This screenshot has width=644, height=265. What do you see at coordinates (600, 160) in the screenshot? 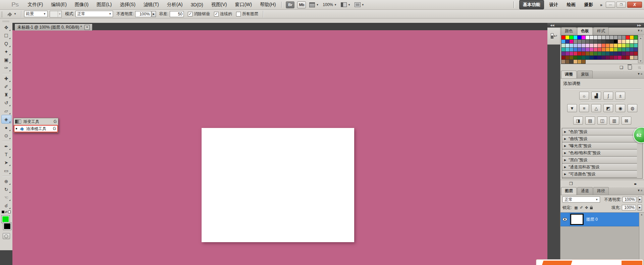
I see `preset-group-row: ▶ “黑白”预设` at bounding box center [600, 160].